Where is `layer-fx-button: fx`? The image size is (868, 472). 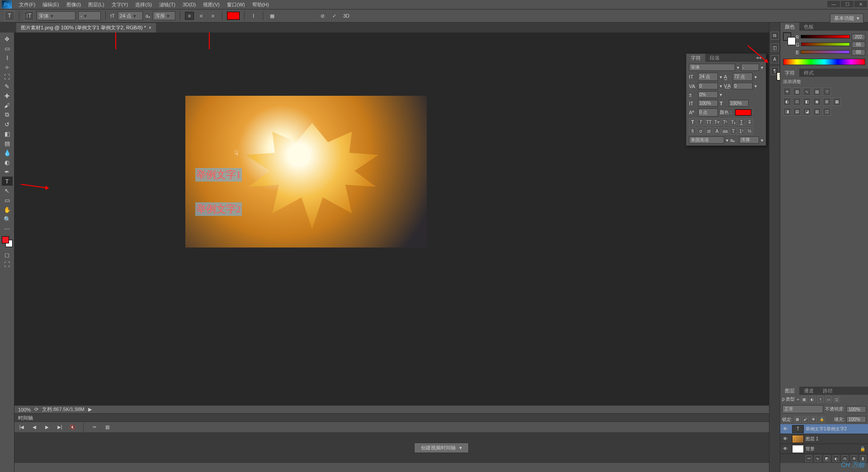 layer-fx-button: fx is located at coordinates (818, 458).